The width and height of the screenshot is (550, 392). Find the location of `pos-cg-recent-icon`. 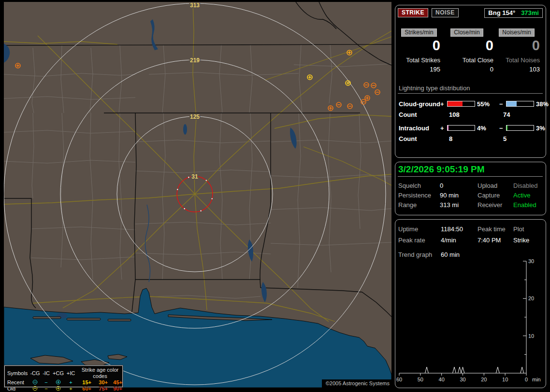

pos-cg-recent-icon is located at coordinates (58, 382).